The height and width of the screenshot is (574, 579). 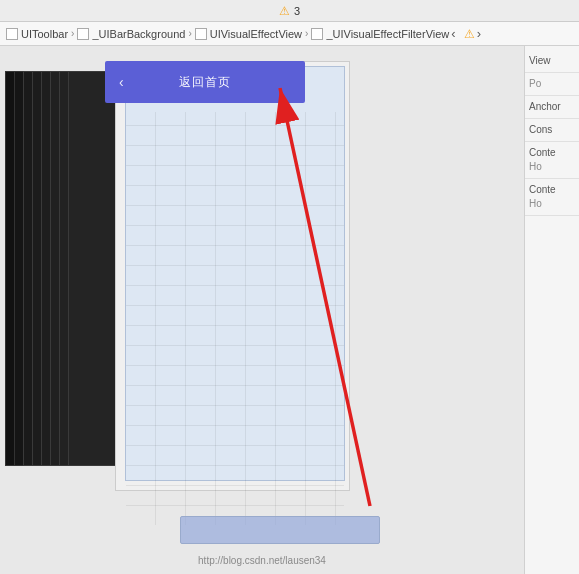 What do you see at coordinates (552, 153) in the screenshot?
I see `right-panel-conte1-label: Conte` at bounding box center [552, 153].